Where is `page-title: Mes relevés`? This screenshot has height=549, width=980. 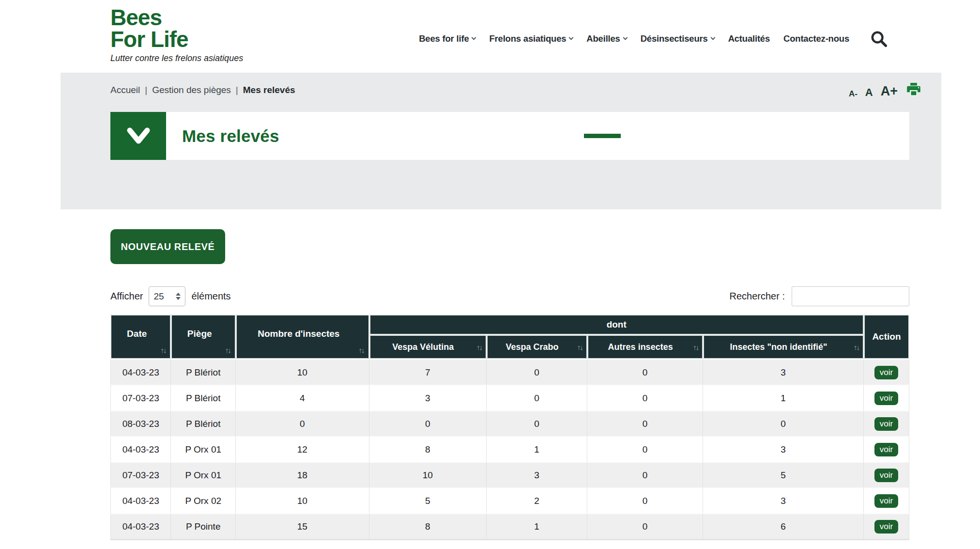
page-title: Mes relevés is located at coordinates (230, 136).